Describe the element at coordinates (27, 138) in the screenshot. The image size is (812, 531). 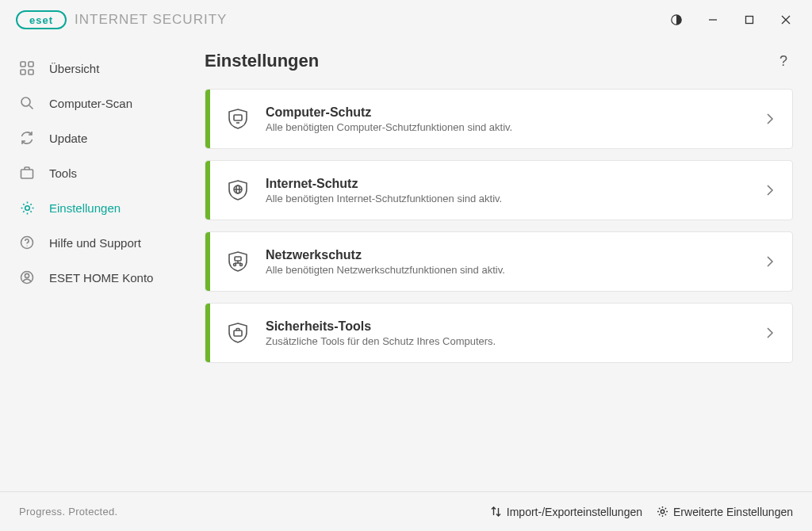
I see `update-icon` at that location.